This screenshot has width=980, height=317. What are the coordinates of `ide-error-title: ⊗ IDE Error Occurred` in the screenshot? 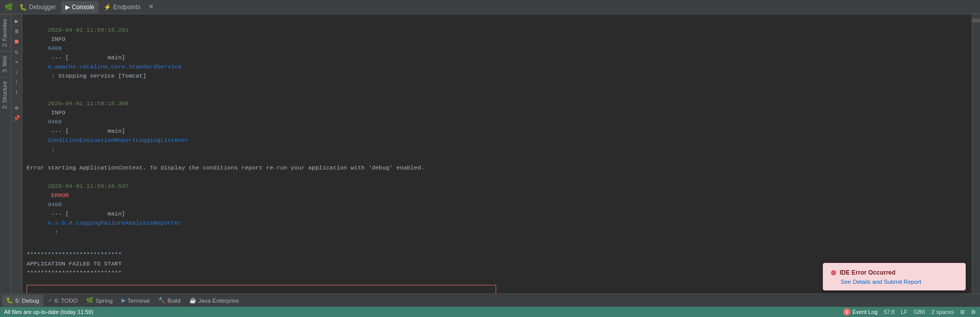 It's located at (894, 273).